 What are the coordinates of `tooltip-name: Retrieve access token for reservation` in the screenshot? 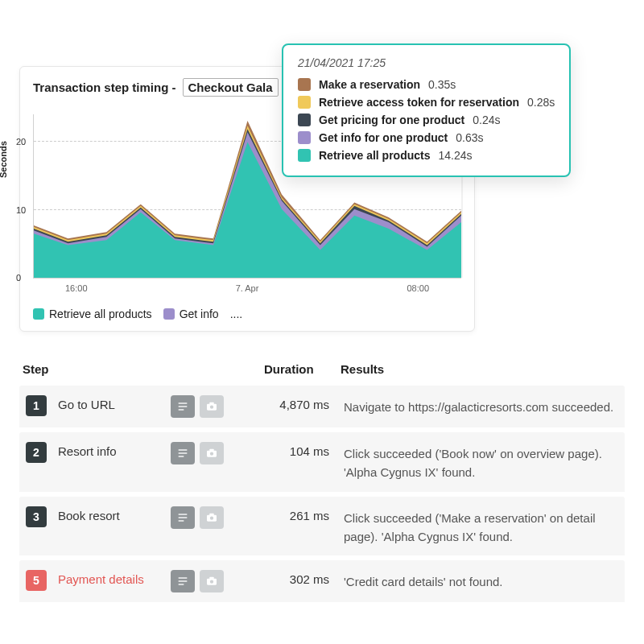 It's located at (419, 102).